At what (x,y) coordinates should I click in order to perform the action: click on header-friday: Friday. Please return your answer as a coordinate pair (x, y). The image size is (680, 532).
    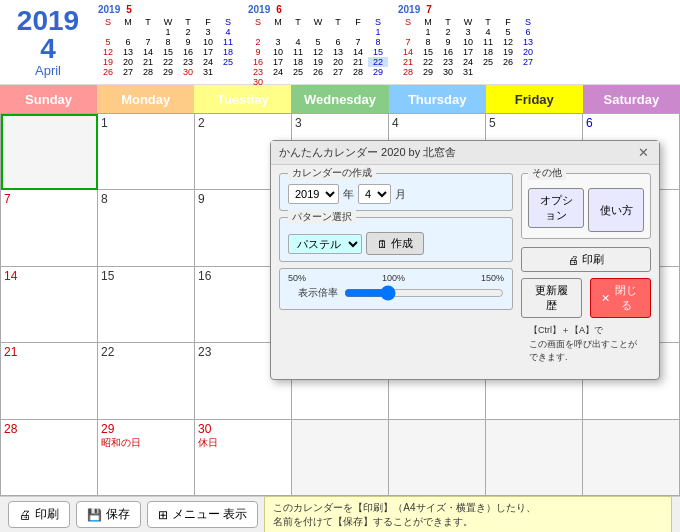
    Looking at the image, I should click on (534, 99).